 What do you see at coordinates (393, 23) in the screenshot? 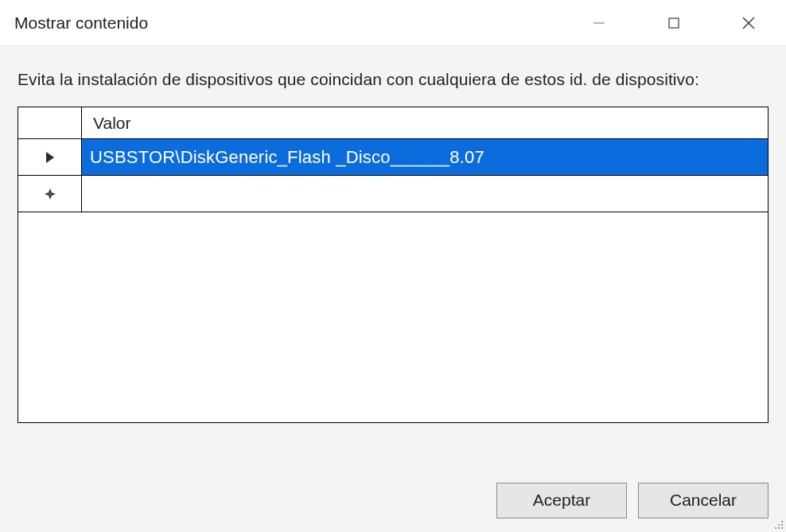
I see `titlebar: Mostrar contenido` at bounding box center [393, 23].